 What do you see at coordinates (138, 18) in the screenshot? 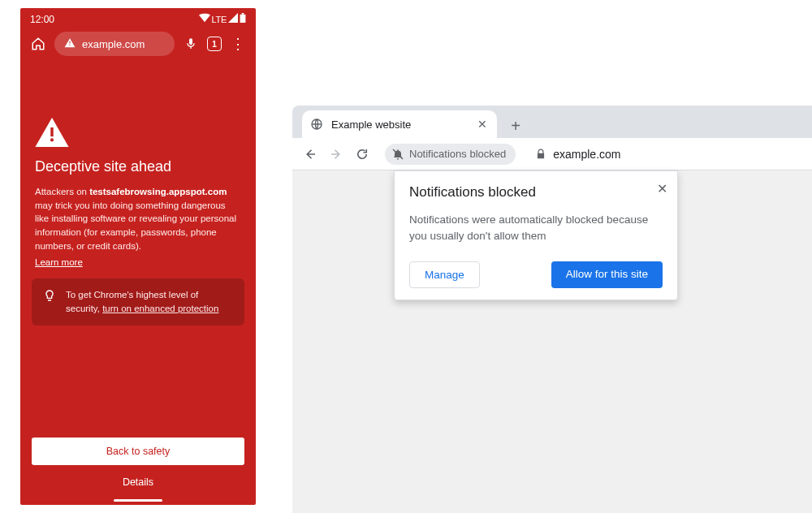
I see `status-bar: 12:00 LTE` at bounding box center [138, 18].